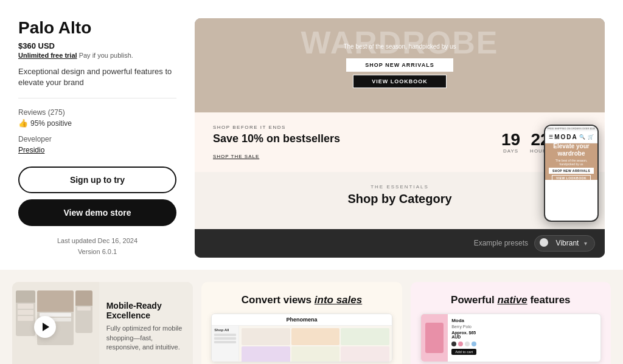  What do you see at coordinates (464, 338) in the screenshot?
I see `native-product-details: Moda Berry Polo Approx. $65 AUD Add to c…` at bounding box center [464, 338].